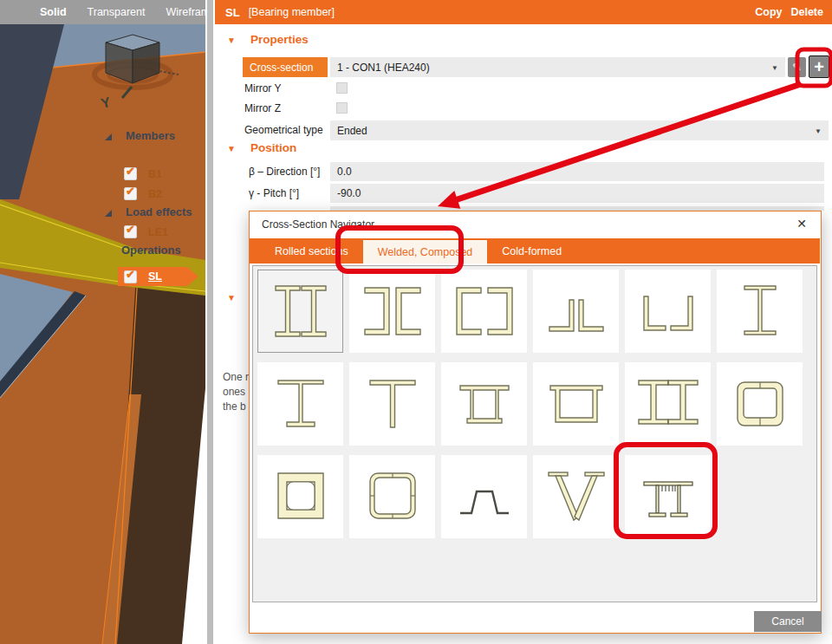 This screenshot has width=832, height=644. Describe the element at coordinates (155, 174) in the screenshot. I see `tree-item-b1-label: B1` at that location.